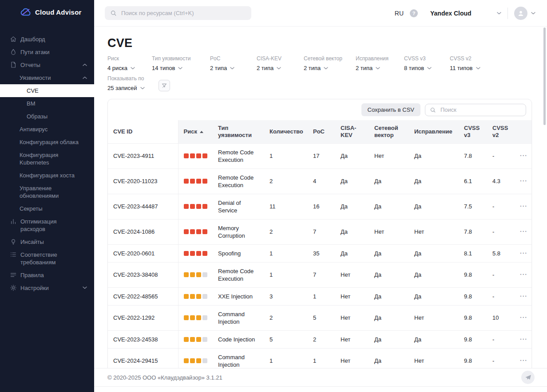  Describe the element at coordinates (31, 104) in the screenshot. I see `sidebar-item-label: ВМ` at that location.